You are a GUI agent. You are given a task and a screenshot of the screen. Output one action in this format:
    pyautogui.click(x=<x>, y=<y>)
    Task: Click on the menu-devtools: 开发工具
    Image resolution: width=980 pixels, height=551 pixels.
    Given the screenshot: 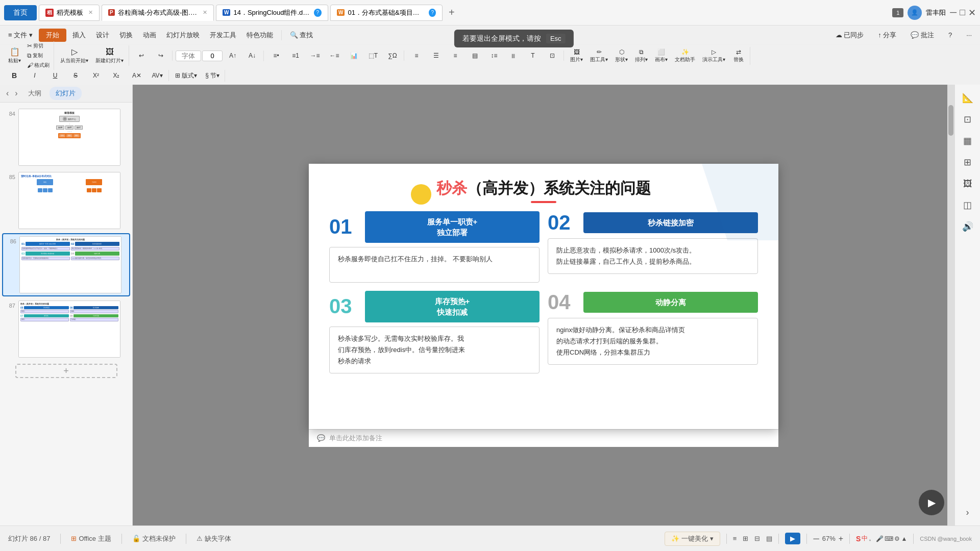 What is the action you would take?
    pyautogui.click(x=223, y=35)
    